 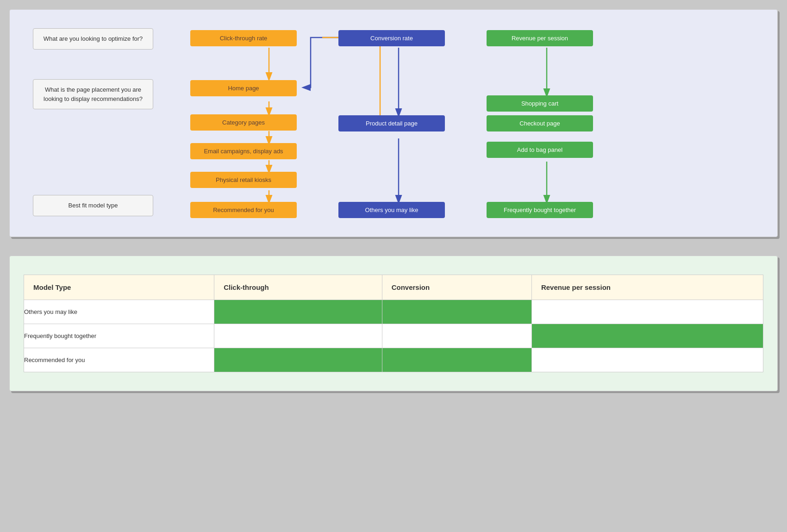 What do you see at coordinates (93, 39) in the screenshot?
I see `question-box-1: What are you looking to optimize for?` at bounding box center [93, 39].